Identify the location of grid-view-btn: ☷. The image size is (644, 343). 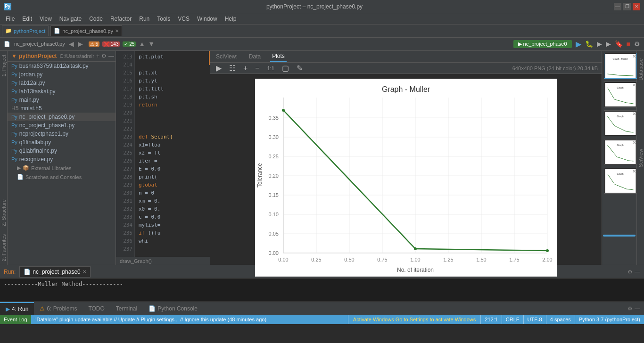
(232, 68).